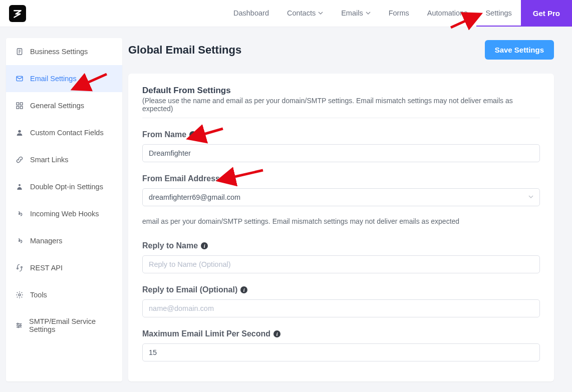 The height and width of the screenshot is (392, 572). I want to click on sidebar-item-smtp-settings: SMTP/Email Service Settings, so click(64, 325).